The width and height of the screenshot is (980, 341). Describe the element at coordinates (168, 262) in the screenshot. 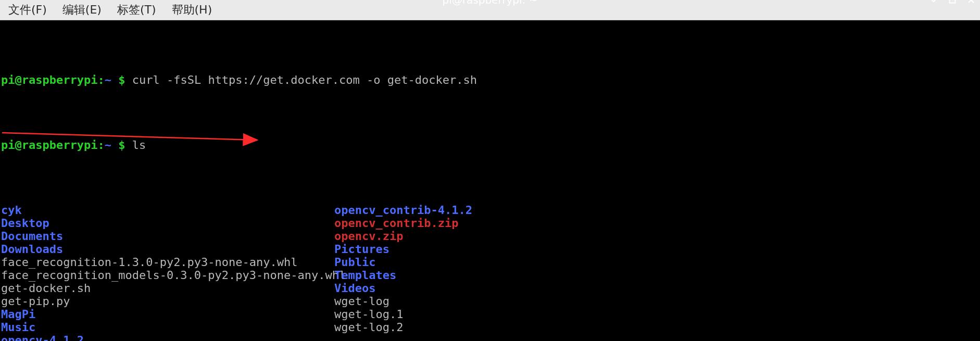

I see `ls-entry: face_recognition-1.3.0-py2.py3-none-any.…` at that location.